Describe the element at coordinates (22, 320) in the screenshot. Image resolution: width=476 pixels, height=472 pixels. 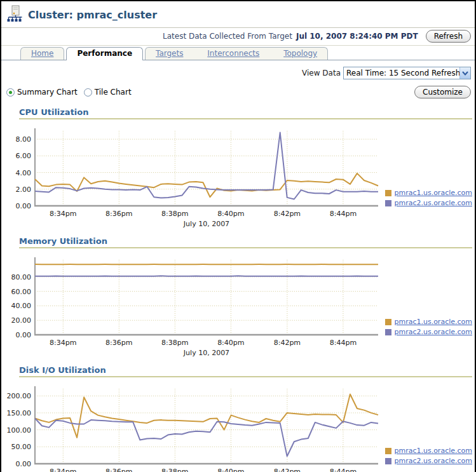
I see `y-tick-label: 20.00` at that location.